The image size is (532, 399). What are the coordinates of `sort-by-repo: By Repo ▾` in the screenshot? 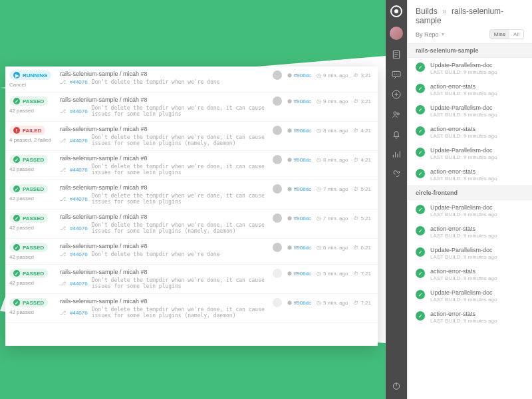 It's located at (430, 35).